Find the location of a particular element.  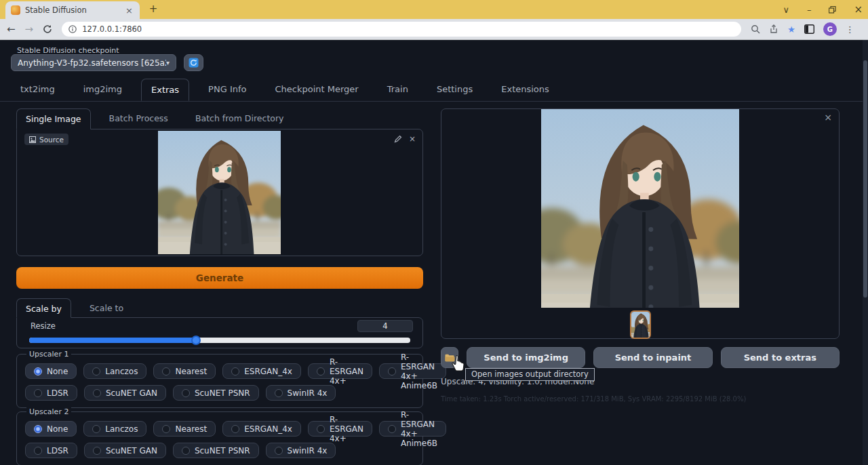

tab-checkpoint-merger: Checkpoint Merger is located at coordinates (316, 89).